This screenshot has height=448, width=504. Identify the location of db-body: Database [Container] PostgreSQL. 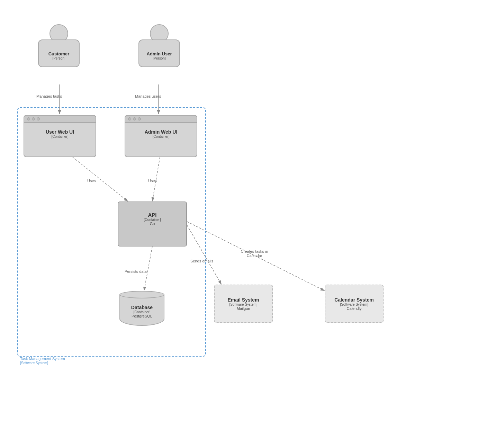
(142, 310).